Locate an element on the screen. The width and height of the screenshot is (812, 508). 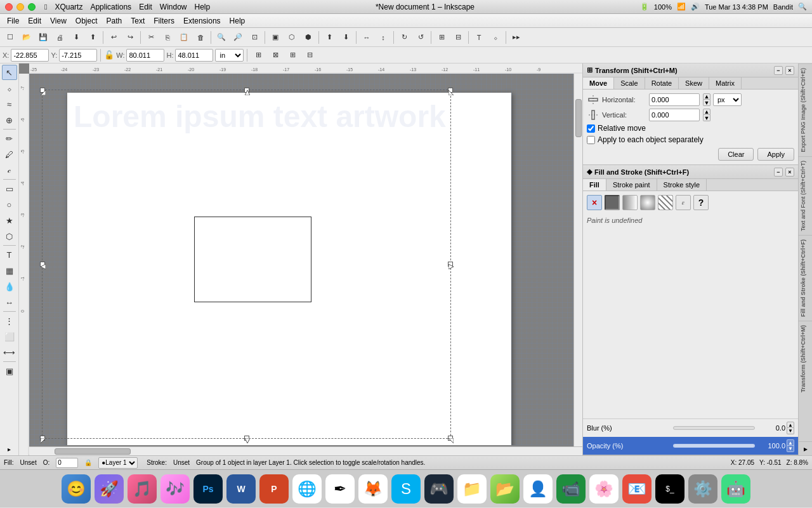
more-button: ▸▸ is located at coordinates (516, 37).